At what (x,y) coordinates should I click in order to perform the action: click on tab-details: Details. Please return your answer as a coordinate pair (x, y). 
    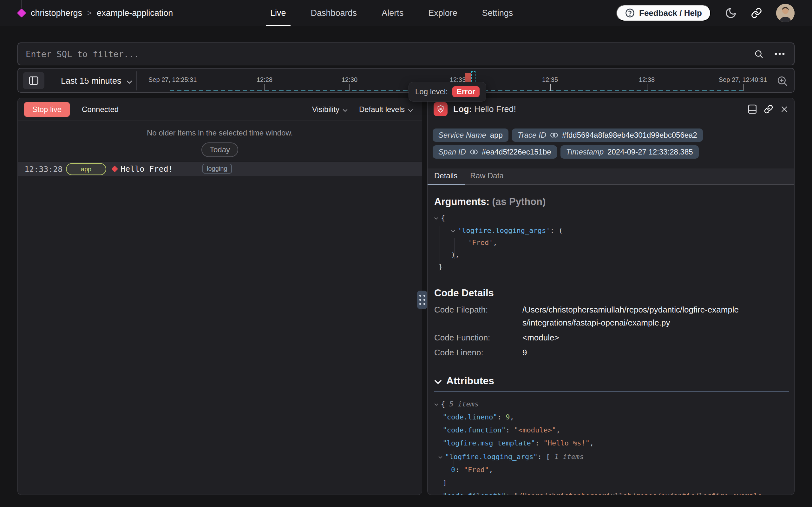
    Looking at the image, I should click on (446, 178).